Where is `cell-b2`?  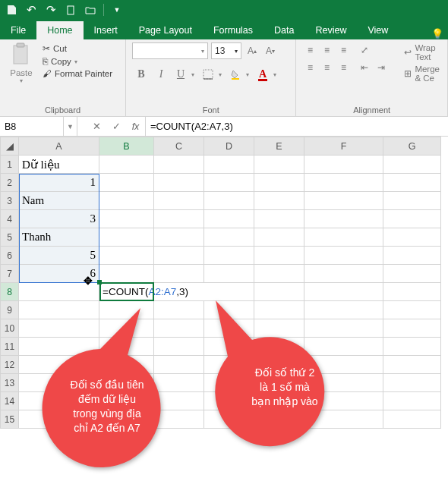
cell-b2 is located at coordinates (127, 183).